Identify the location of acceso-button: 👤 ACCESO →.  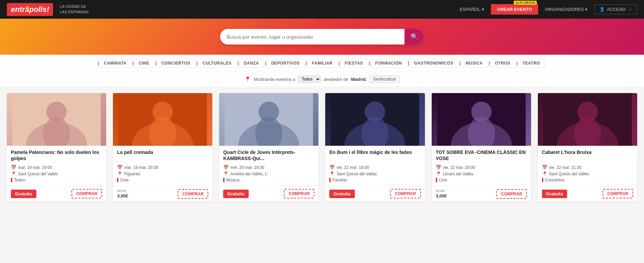
(616, 10).